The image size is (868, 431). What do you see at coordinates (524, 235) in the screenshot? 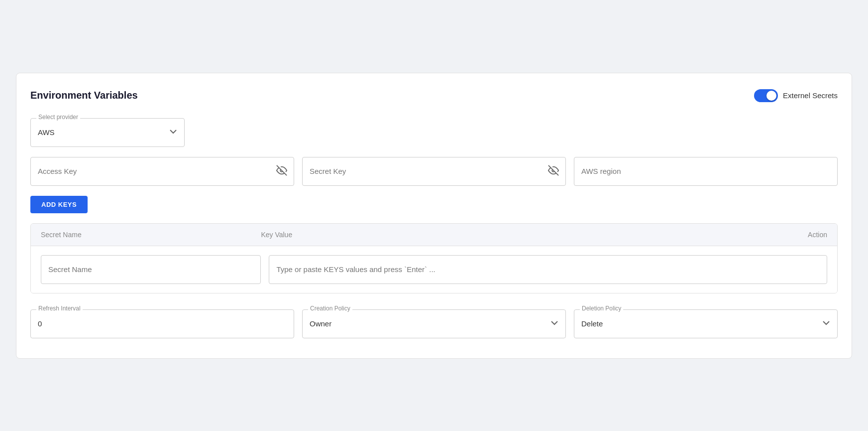
I see `col-header-key-value: Key Value` at bounding box center [524, 235].